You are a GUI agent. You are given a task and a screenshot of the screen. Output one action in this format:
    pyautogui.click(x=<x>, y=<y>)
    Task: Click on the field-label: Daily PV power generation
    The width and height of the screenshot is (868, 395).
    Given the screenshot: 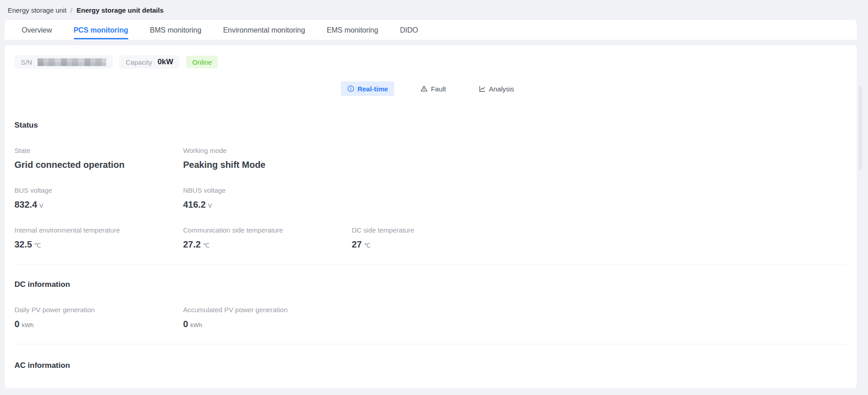 What is the action you would take?
    pyautogui.click(x=99, y=310)
    